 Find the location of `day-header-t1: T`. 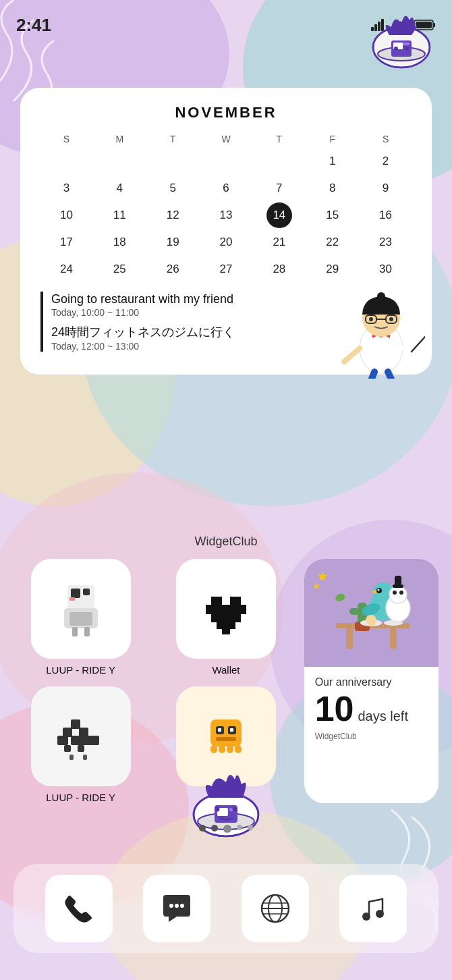

day-header-t1: T is located at coordinates (173, 139).